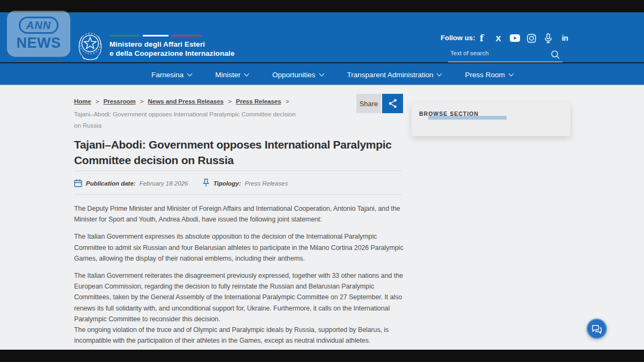 The width and height of the screenshot is (644, 362). What do you see at coordinates (498, 38) in the screenshot?
I see `x-icon: X` at bounding box center [498, 38].